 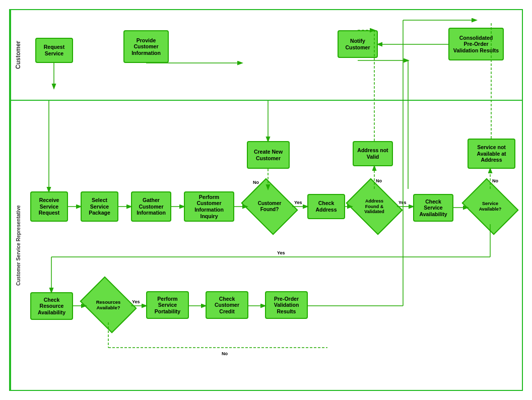 What do you see at coordinates (151, 207) in the screenshot?
I see `gather-customer-info-box: Gather Customer Information` at bounding box center [151, 207].